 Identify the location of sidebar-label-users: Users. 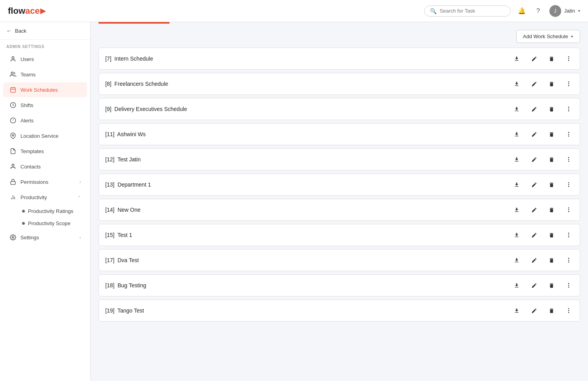
(50, 59).